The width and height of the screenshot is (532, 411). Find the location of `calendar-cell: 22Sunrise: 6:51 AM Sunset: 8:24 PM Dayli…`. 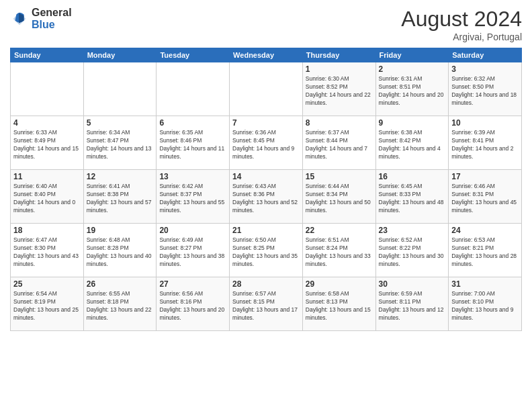

calendar-cell: 22Sunrise: 6:51 AM Sunset: 8:24 PM Dayli… is located at coordinates (339, 250).